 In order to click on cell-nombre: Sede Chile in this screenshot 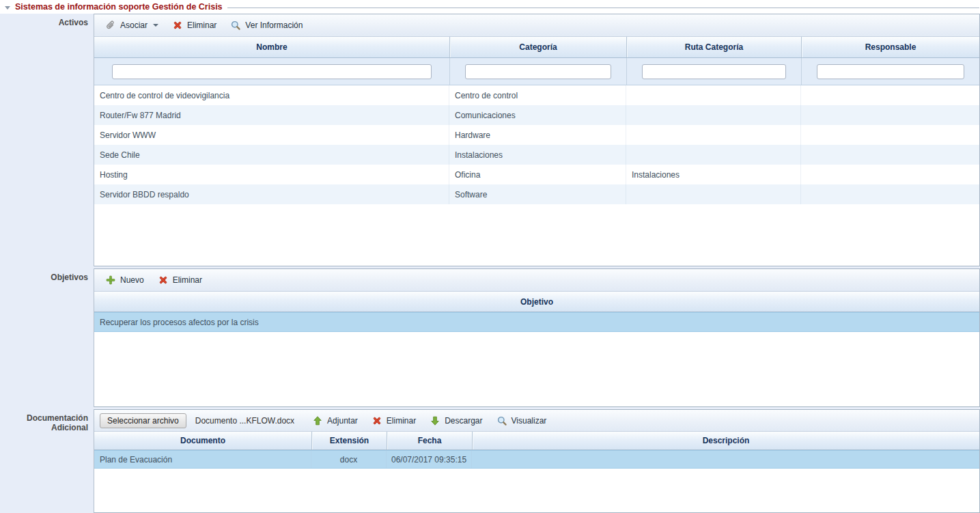, I will do `click(272, 154)`.